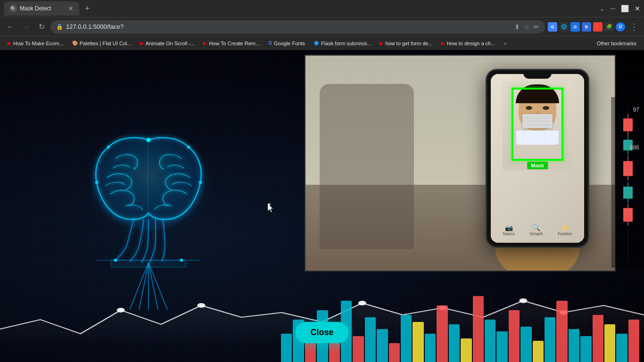 Image resolution: width=644 pixels, height=362 pixels. Describe the element at coordinates (289, 43) in the screenshot. I see `bookmark-5-label: Google Fonts` at that location.